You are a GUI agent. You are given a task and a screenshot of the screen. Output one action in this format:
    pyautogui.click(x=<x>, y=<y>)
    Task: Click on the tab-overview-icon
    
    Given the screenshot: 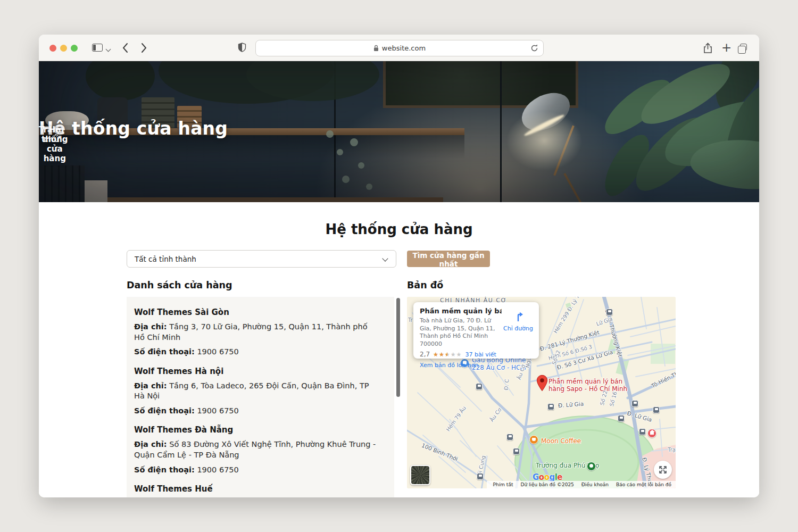 What is the action you would take?
    pyautogui.click(x=744, y=47)
    